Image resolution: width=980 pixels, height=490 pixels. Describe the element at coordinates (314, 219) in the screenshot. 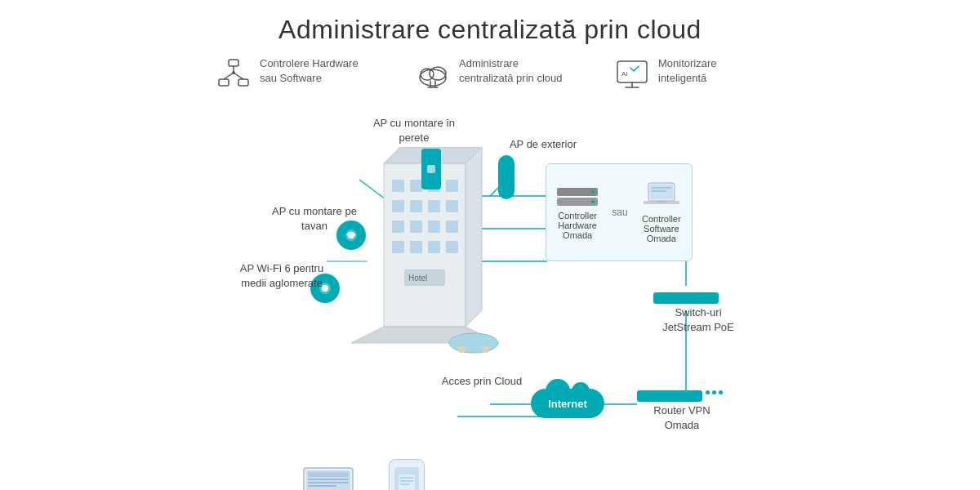

I see `ap-ceiling-label: AP cu montare pe tavan` at that location.